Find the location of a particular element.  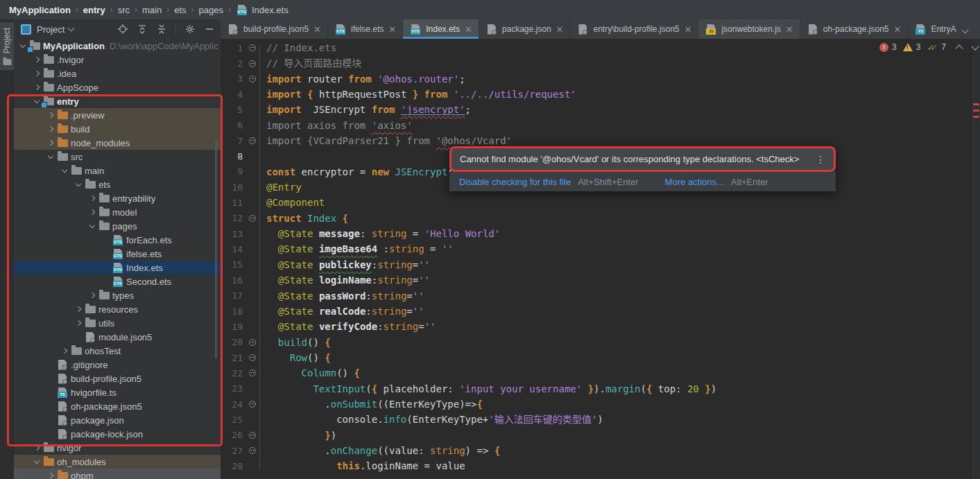

tree-item-module-json5: module.json5 is located at coordinates (117, 337).